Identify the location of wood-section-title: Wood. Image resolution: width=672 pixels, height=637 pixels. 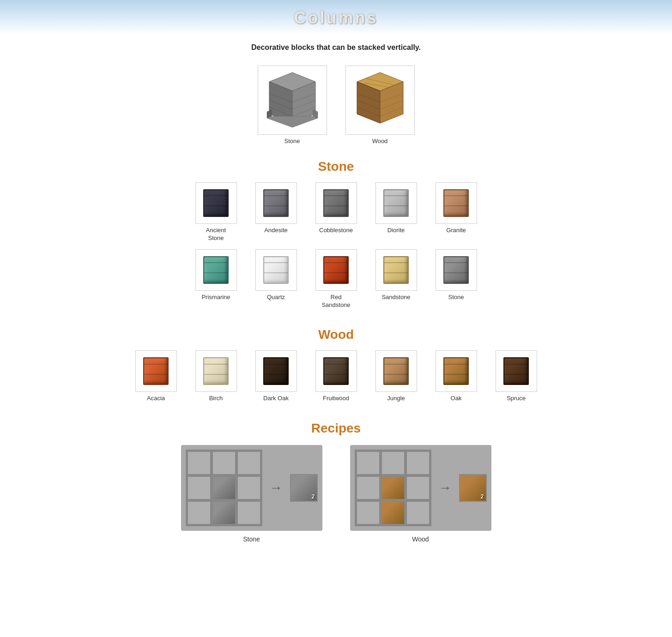
(336, 335).